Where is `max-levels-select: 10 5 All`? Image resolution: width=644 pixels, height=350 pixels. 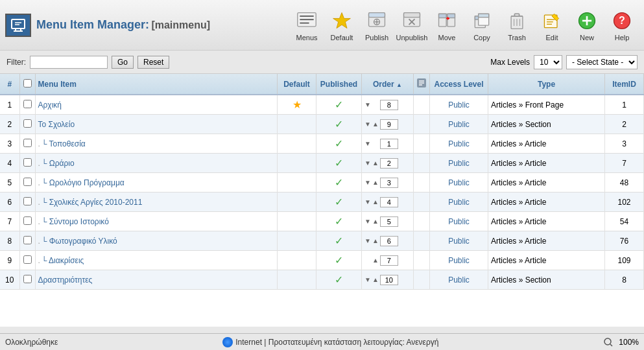
max-levels-select: 10 5 All is located at coordinates (548, 62).